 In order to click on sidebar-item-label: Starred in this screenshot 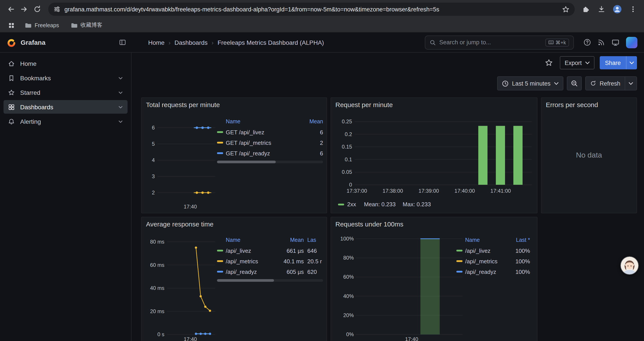, I will do `click(30, 92)`.